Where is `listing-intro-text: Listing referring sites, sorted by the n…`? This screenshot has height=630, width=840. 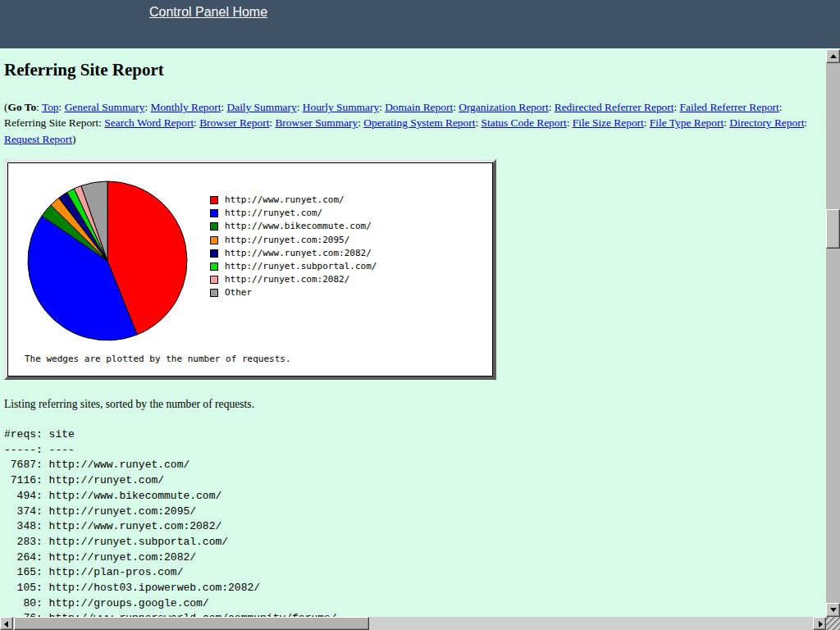
listing-intro-text: Listing referring sites, sorted by the n… is located at coordinates (130, 404).